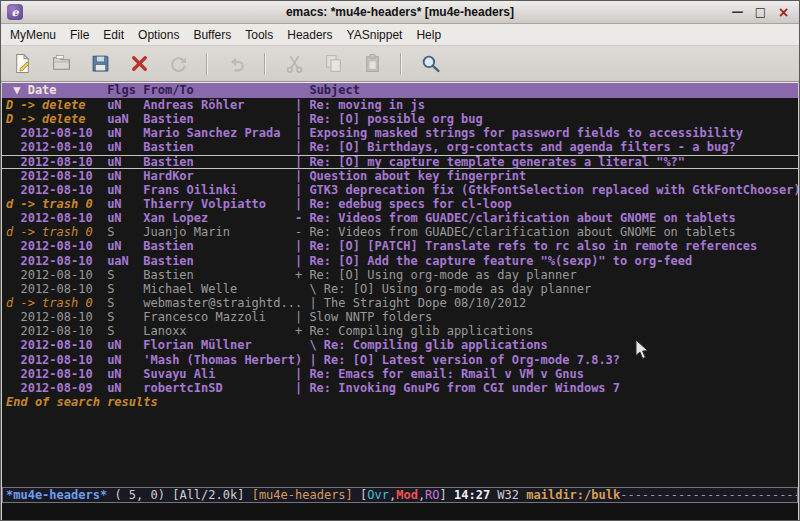  Describe the element at coordinates (212, 35) in the screenshot. I see `menu-item-buffers: Buffers` at that location.